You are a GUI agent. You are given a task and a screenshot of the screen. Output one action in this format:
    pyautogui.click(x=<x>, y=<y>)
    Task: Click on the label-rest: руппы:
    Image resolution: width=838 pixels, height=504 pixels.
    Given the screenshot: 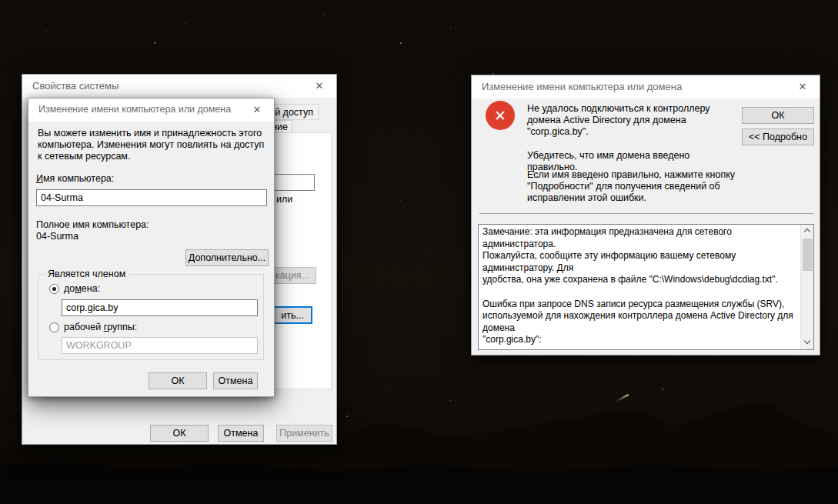 What is the action you would take?
    pyautogui.click(x=122, y=327)
    